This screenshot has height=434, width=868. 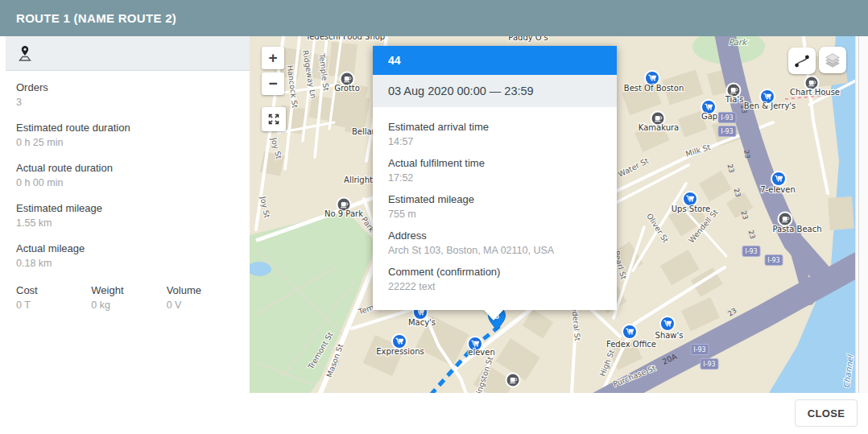 I want to click on stat-value: 0 V, so click(x=205, y=305).